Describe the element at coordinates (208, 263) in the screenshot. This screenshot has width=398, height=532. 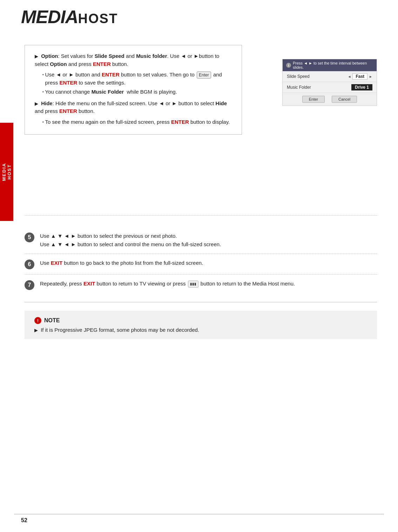
I see `step-6-line1: Use EXIT button to go back to the photo …` at that location.